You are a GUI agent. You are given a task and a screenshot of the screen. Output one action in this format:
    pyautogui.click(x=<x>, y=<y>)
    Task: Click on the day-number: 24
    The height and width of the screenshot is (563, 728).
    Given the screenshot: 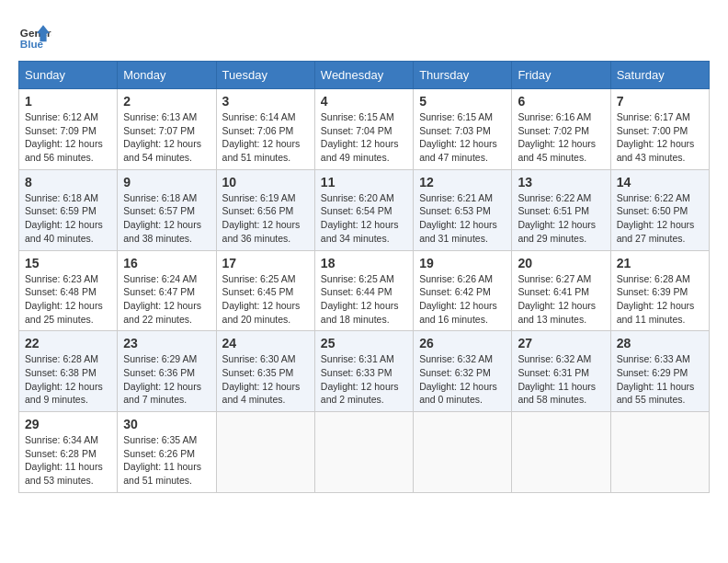 What is the action you would take?
    pyautogui.click(x=266, y=343)
    